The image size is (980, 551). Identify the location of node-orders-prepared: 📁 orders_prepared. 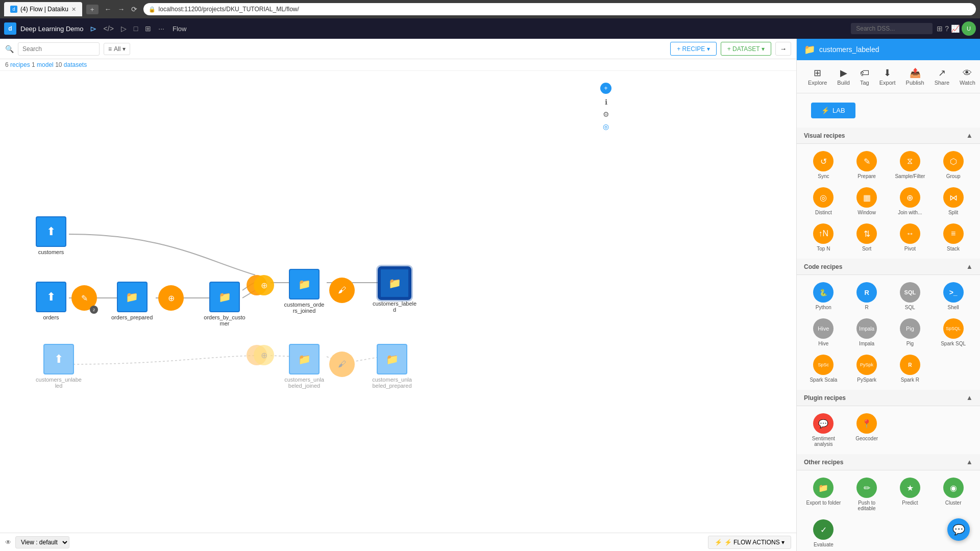
(132, 301).